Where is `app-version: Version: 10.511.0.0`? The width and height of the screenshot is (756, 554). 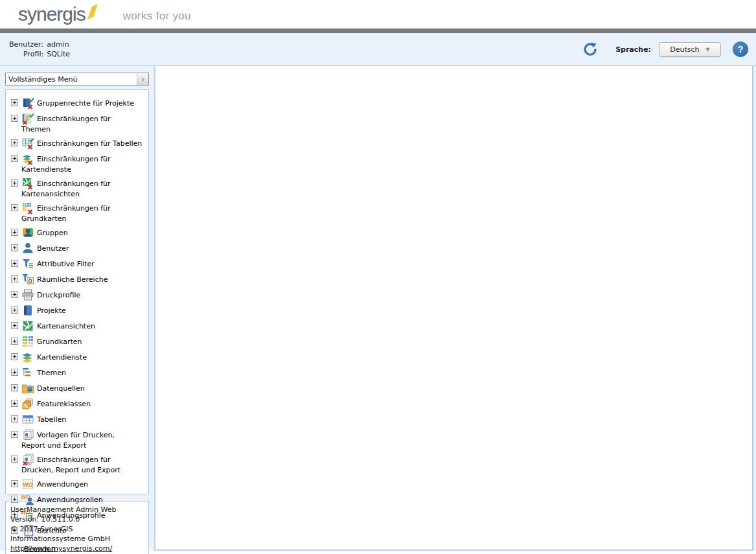 app-version: Version: 10.511.0.0 is located at coordinates (77, 520).